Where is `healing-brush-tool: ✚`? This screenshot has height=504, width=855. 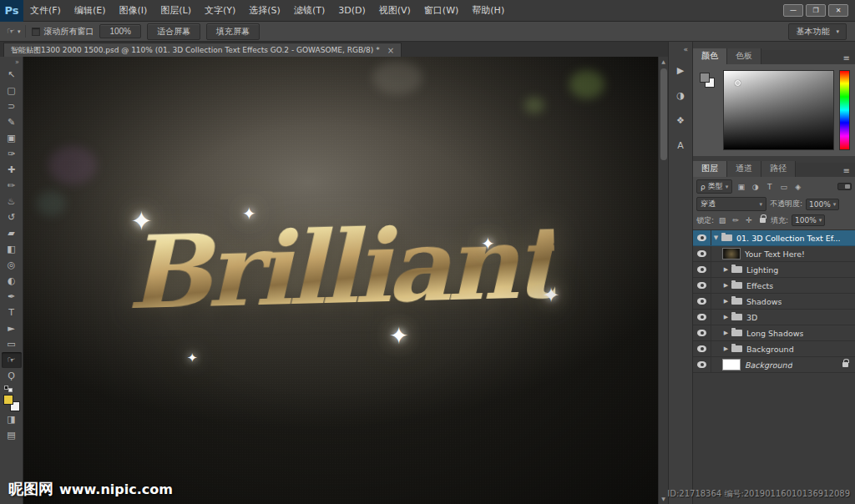 healing-brush-tool: ✚ is located at coordinates (12, 170).